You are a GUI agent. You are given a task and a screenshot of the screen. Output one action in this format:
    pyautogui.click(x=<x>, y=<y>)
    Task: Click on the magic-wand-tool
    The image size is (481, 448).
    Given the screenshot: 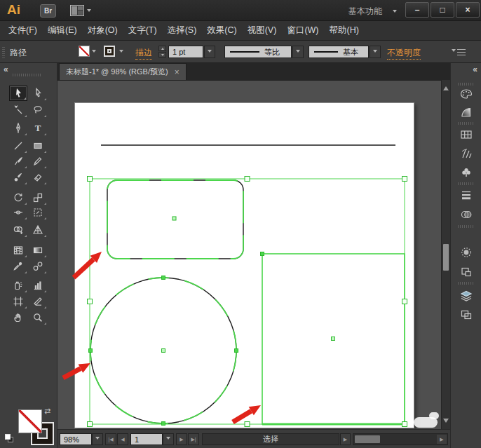 What is the action you would take?
    pyautogui.click(x=18, y=110)
    